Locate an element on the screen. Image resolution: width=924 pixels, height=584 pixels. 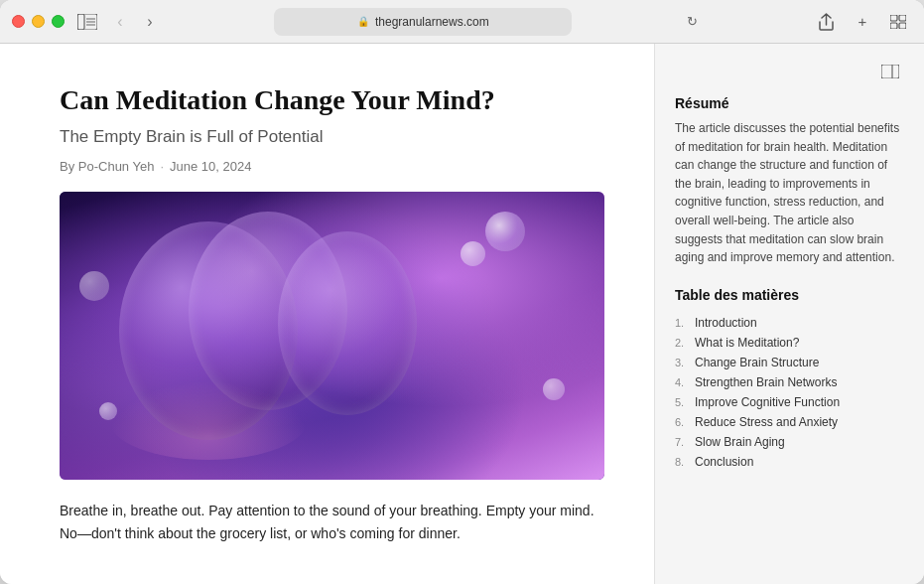
tab-overview-button is located at coordinates (898, 22).